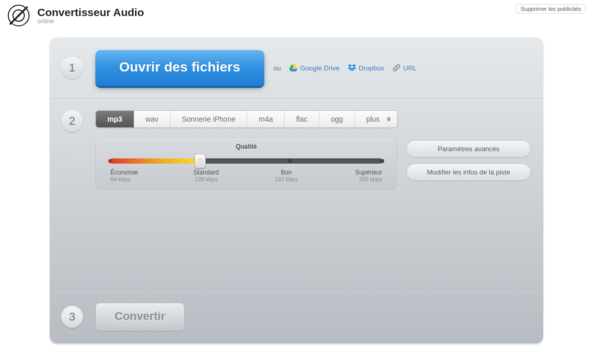  What do you see at coordinates (91, 16) in the screenshot?
I see `title-block: Convertisseur Audio online` at bounding box center [91, 16].